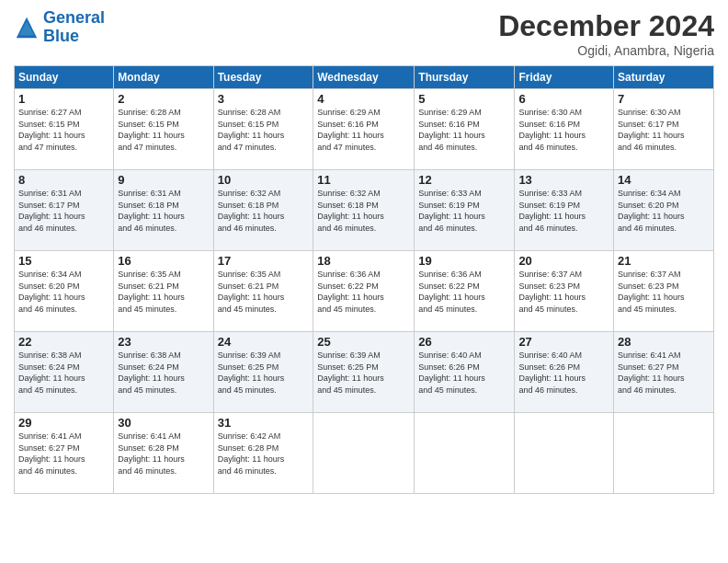 Image resolution: width=728 pixels, height=563 pixels. I want to click on day-cell: 7Sunrise: 6:30 AM Sunset: 6:17 PM Daylig…, so click(664, 130).